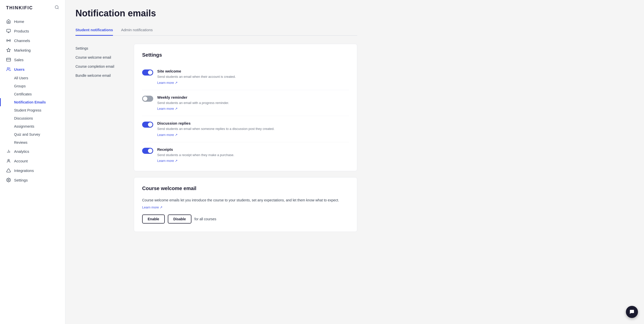 This screenshot has width=644, height=324. Describe the element at coordinates (33, 101) in the screenshot. I see `main-nav: Home Products Channels Marketing` at that location.